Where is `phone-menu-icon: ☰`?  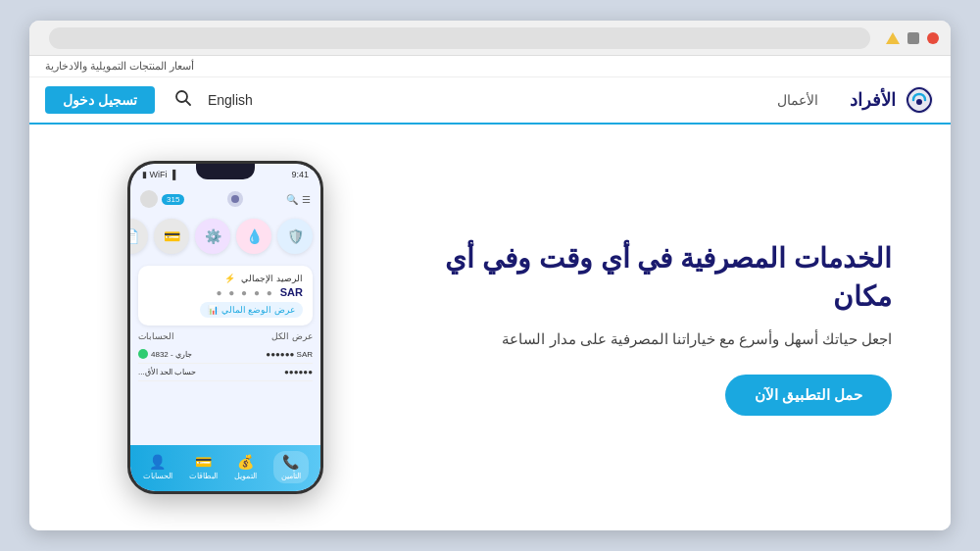 phone-menu-icon: ☰ is located at coordinates (306, 200).